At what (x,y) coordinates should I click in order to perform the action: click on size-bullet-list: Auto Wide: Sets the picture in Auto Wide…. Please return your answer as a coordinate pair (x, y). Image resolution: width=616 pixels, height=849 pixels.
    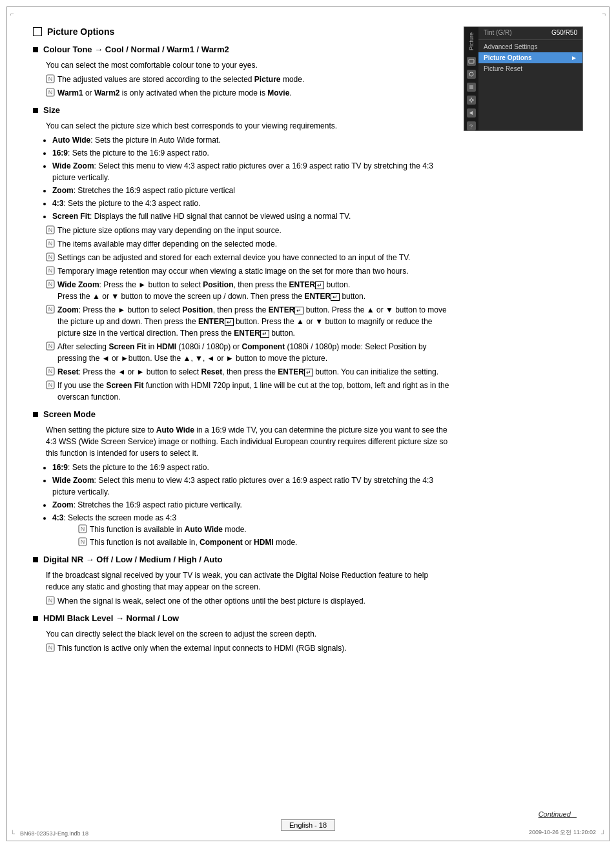
    Looking at the image, I should click on (252, 178).